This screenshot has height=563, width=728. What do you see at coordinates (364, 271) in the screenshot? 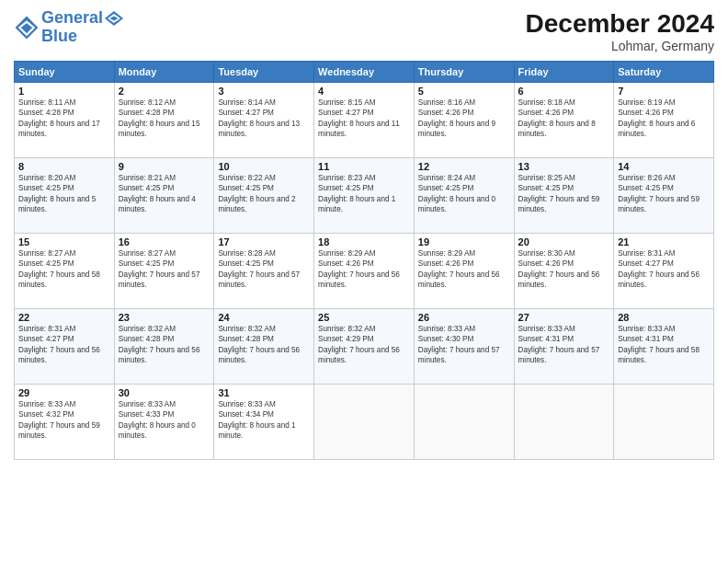
I see `day-cell: 18Sunrise: 8:29 AMSunset: 4:26 PMDayligh…` at bounding box center [364, 271].